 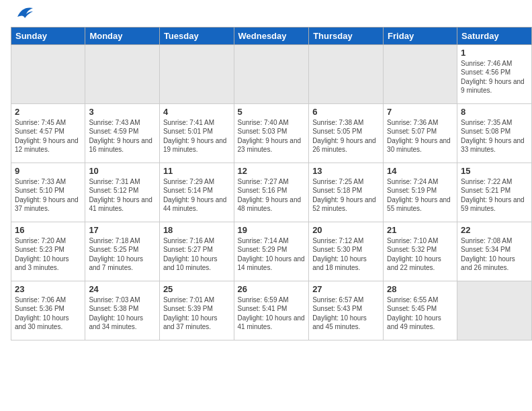 What do you see at coordinates (494, 255) in the screenshot?
I see `day-info: Sunrise: 7:08 AM Sunset: 5:34 PM Dayligh…` at bounding box center [494, 255].